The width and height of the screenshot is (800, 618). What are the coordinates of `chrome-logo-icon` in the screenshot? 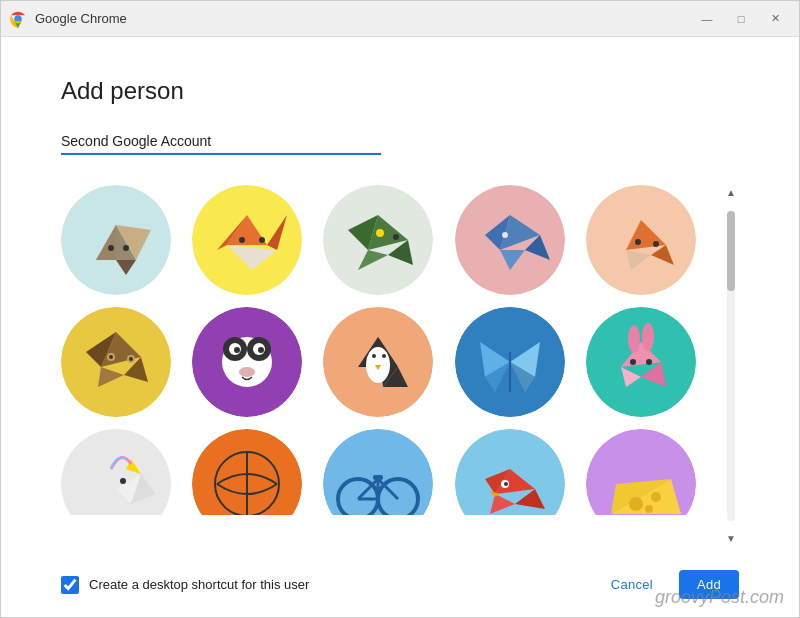 It's located at (18, 19).